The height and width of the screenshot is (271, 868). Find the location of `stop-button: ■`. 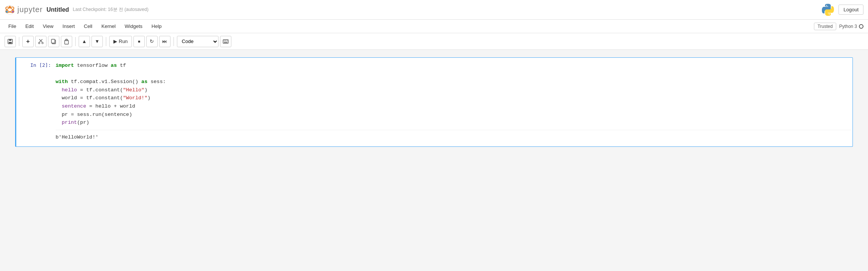

stop-button: ■ is located at coordinates (139, 42).